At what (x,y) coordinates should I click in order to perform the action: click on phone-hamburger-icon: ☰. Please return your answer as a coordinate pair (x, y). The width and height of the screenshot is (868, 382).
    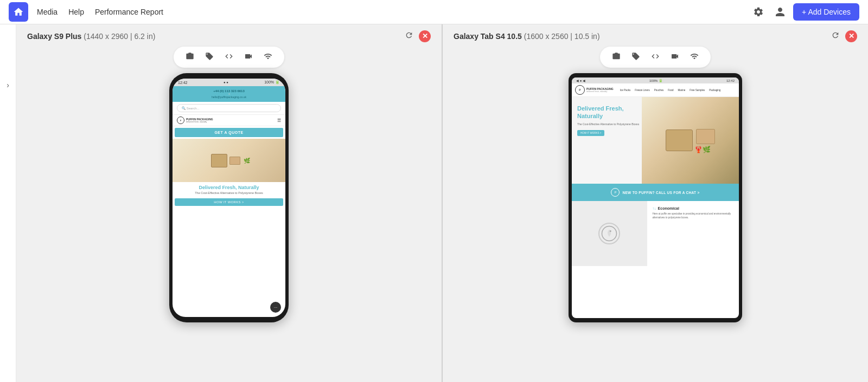
    Looking at the image, I should click on (279, 120).